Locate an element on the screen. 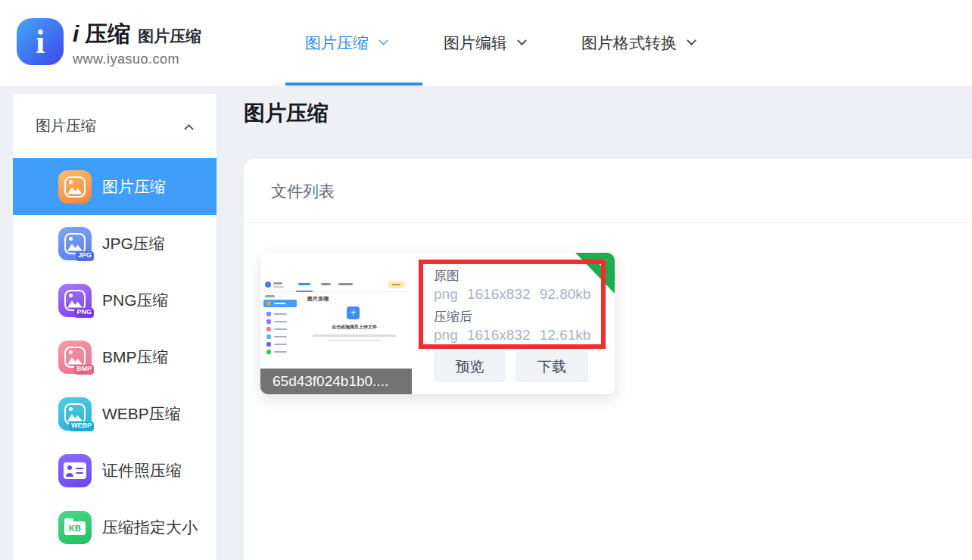 The height and width of the screenshot is (560, 972). mini-group-dash is located at coordinates (269, 297).